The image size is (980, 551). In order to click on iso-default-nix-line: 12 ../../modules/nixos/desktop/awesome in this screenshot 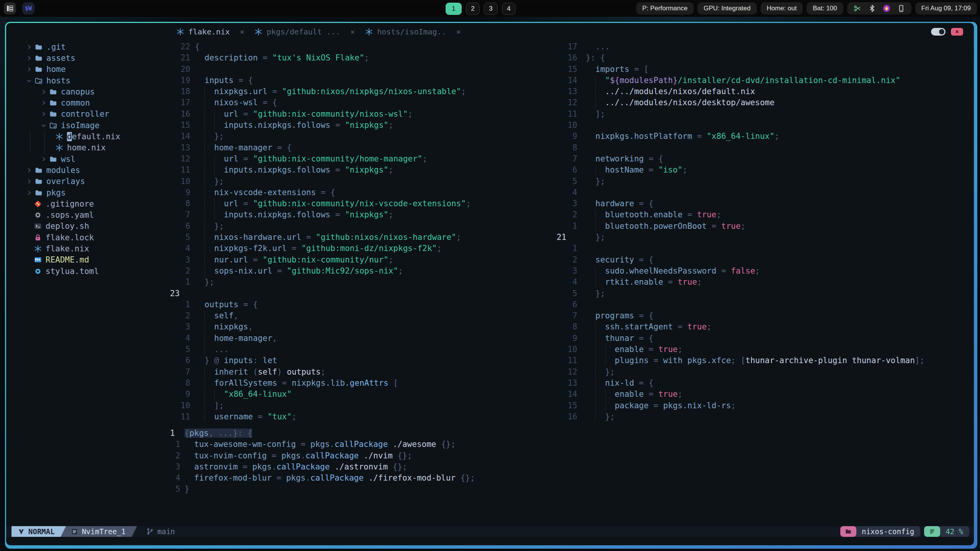, I will do `click(765, 103)`.